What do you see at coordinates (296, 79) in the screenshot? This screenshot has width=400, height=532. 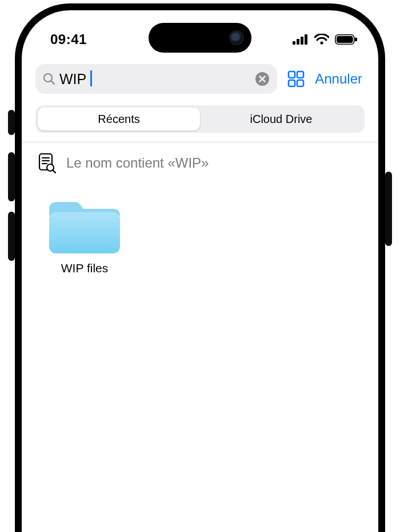 I see `view-grid-button` at bounding box center [296, 79].